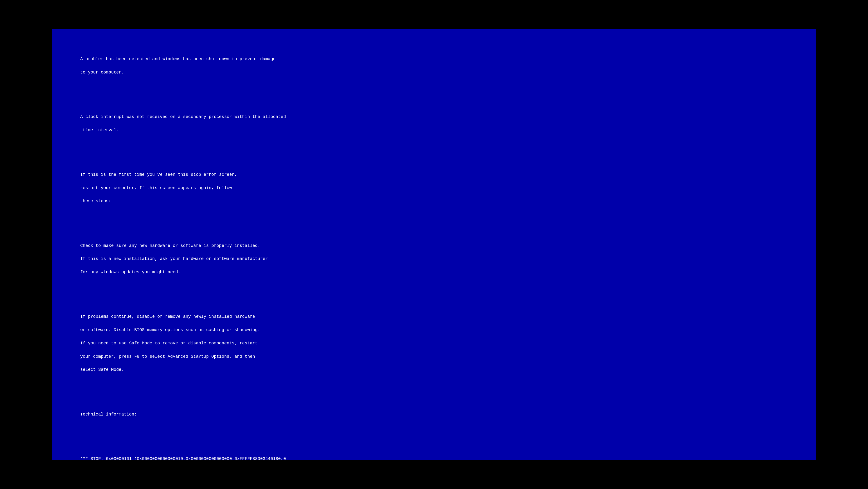  What do you see at coordinates (434, 259) in the screenshot?
I see `section-hardware-check: Check to make sure any new hardware or s…` at bounding box center [434, 259].